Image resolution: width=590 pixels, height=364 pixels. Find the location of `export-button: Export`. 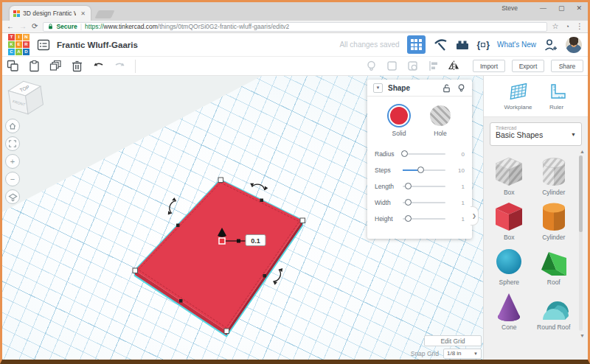

export-button: Export is located at coordinates (528, 66).